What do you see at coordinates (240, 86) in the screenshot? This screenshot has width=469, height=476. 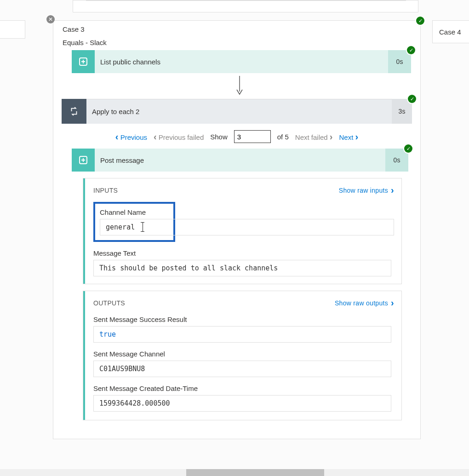 I see `arrow-down-icon` at bounding box center [240, 86].